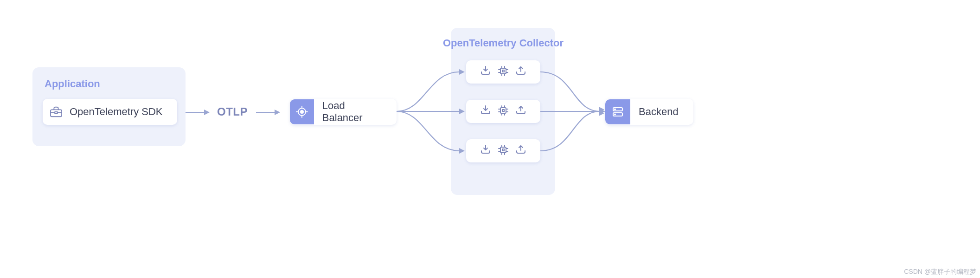 The width and height of the screenshot is (980, 278). I want to click on arrow-sdk-to-otlp, so click(198, 112).